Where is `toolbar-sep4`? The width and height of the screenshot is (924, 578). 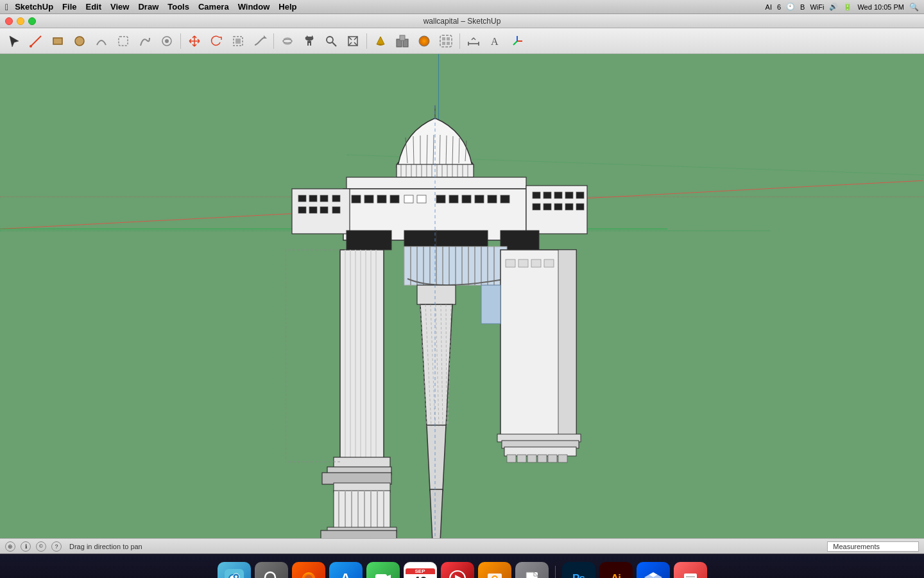
toolbar-sep4 is located at coordinates (459, 41).